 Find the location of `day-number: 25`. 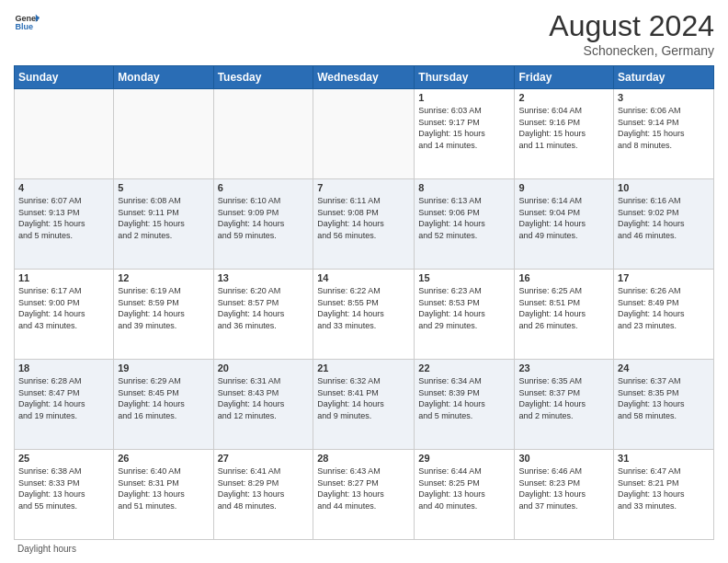

day-number: 25 is located at coordinates (64, 458).